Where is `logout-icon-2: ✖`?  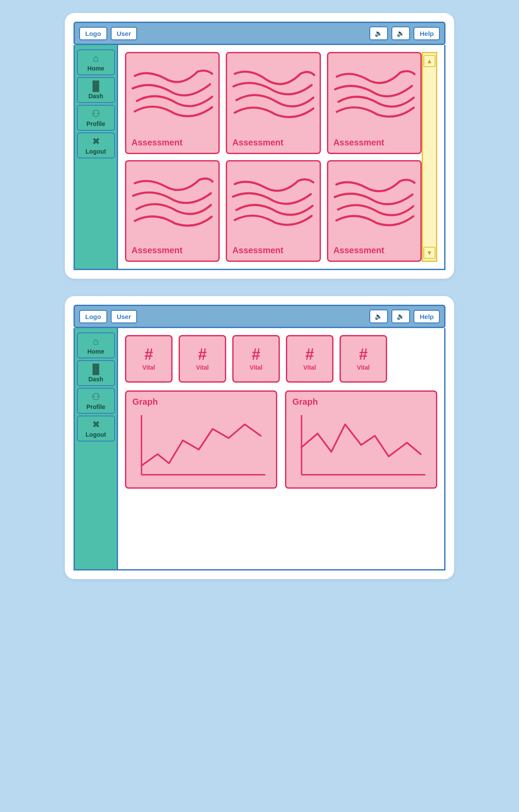 logout-icon-2: ✖ is located at coordinates (96, 425).